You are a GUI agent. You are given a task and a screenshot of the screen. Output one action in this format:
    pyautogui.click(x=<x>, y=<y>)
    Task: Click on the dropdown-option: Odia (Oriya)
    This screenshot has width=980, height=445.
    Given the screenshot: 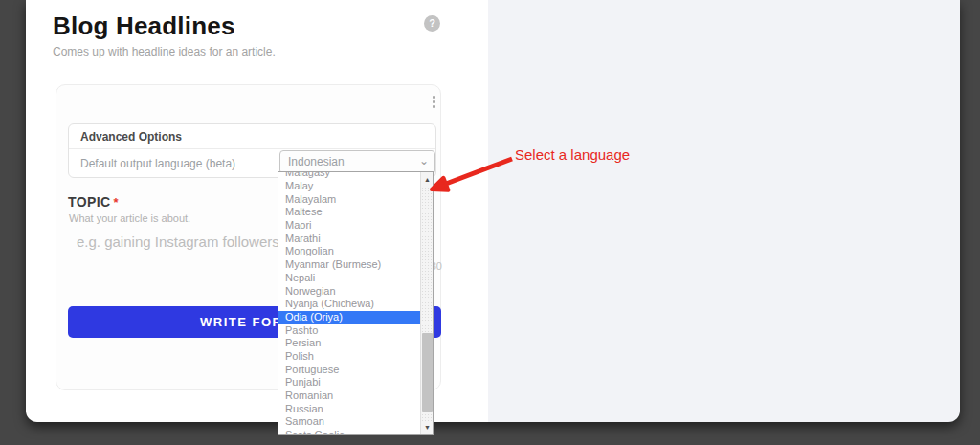 What is the action you would take?
    pyautogui.click(x=349, y=318)
    